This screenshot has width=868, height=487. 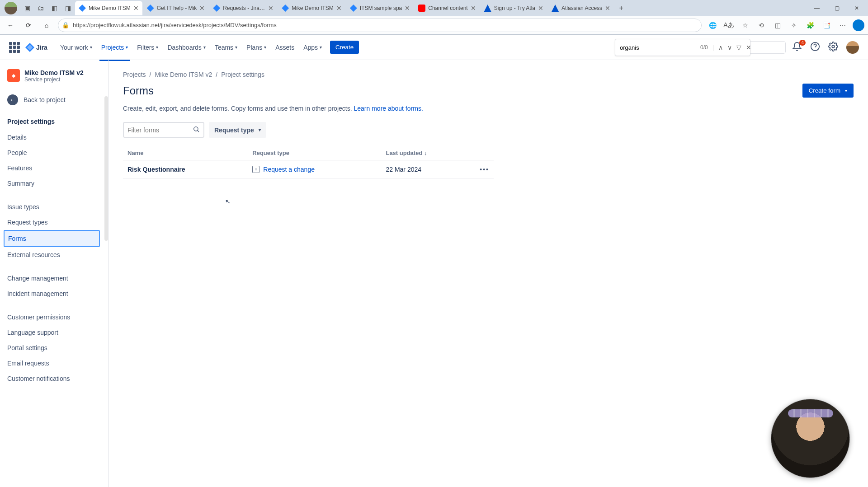 What do you see at coordinates (52, 153) in the screenshot?
I see `sidebar-item-people: People` at bounding box center [52, 153].